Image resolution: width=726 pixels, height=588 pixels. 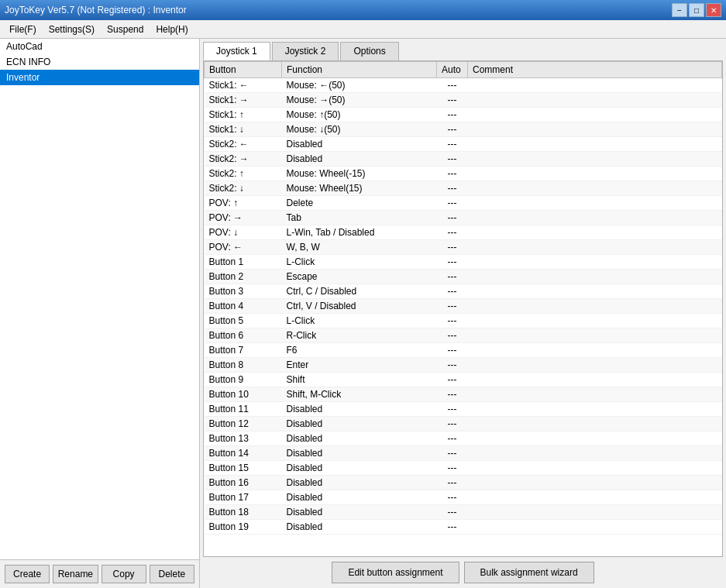 What do you see at coordinates (243, 130) in the screenshot?
I see `cell-button: Stick1: ↓` at bounding box center [243, 130].